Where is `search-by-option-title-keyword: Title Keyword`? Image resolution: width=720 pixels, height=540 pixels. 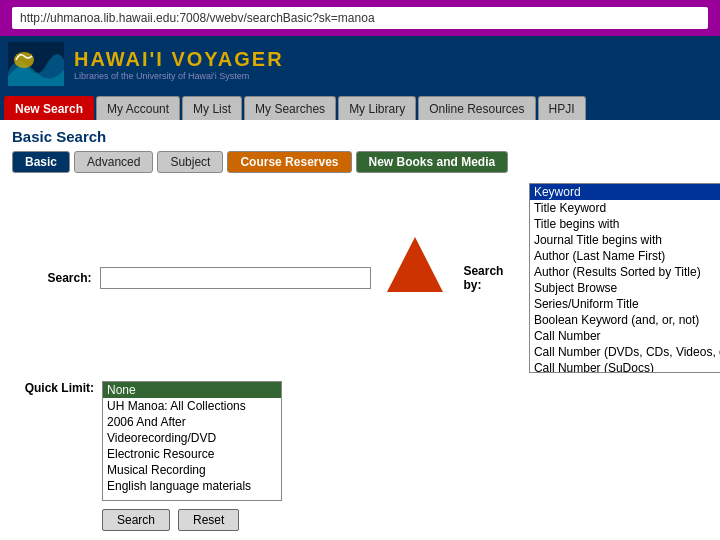 search-by-option-title-keyword: Title Keyword is located at coordinates (625, 208).